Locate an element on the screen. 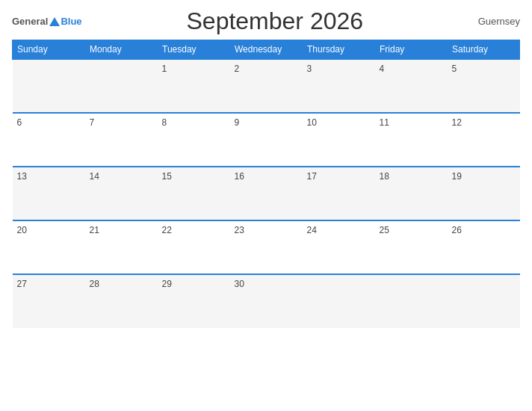 Image resolution: width=532 pixels, height=411 pixels. week-row-4: 20212223242526 is located at coordinates (266, 247).